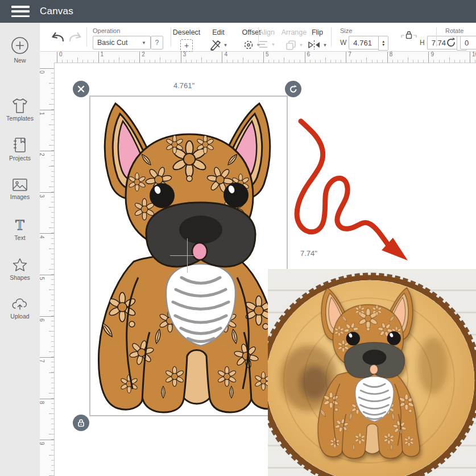  I want to click on edit-label: Edit, so click(218, 32).